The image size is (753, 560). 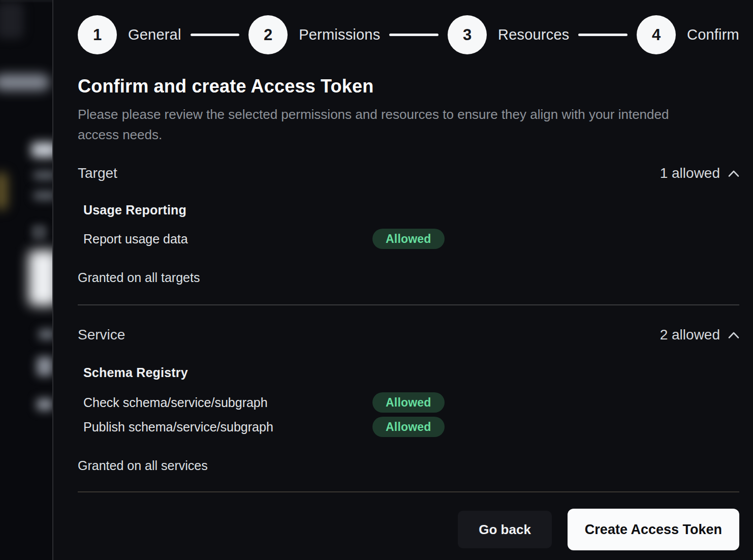 What do you see at coordinates (102, 335) in the screenshot?
I see `section-name: Service` at bounding box center [102, 335].